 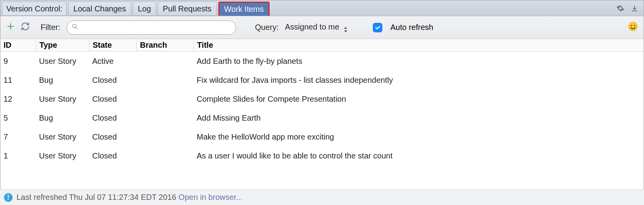 I want to click on cell-title: Add Earth to the fly-by planets, so click(x=419, y=62).